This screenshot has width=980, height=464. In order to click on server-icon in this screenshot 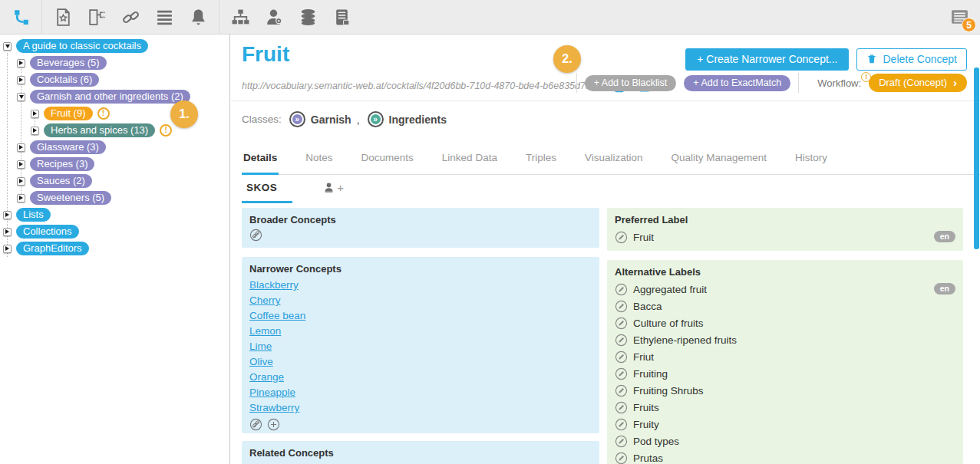, I will do `click(342, 17)`.